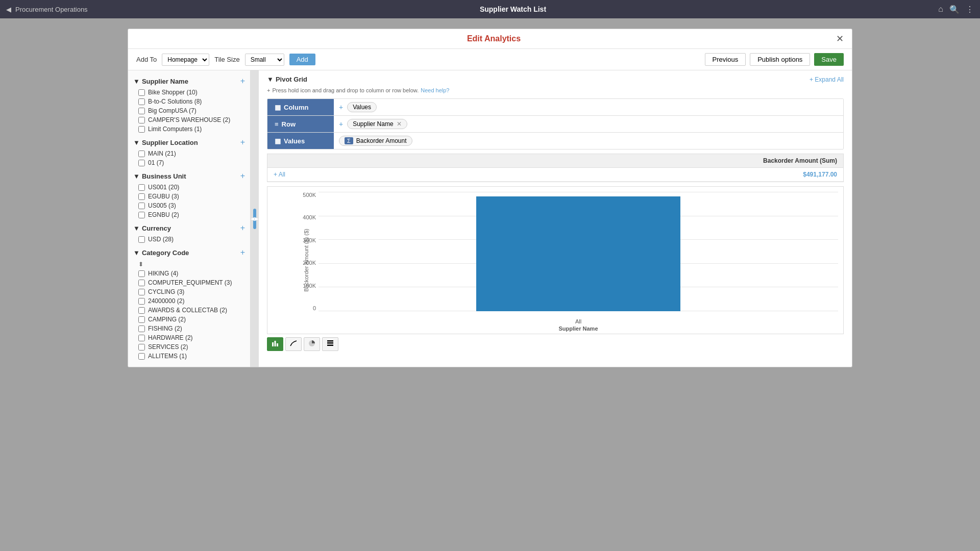 The width and height of the screenshot is (980, 551). Describe the element at coordinates (142, 356) in the screenshot. I see `cat-allitems-checkbox` at that location.